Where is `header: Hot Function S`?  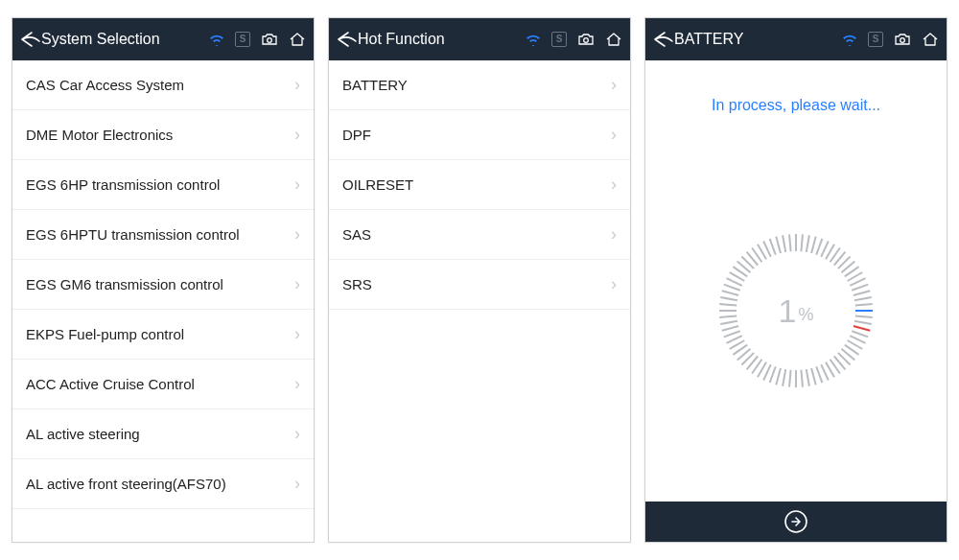
header: Hot Function S is located at coordinates (480, 39).